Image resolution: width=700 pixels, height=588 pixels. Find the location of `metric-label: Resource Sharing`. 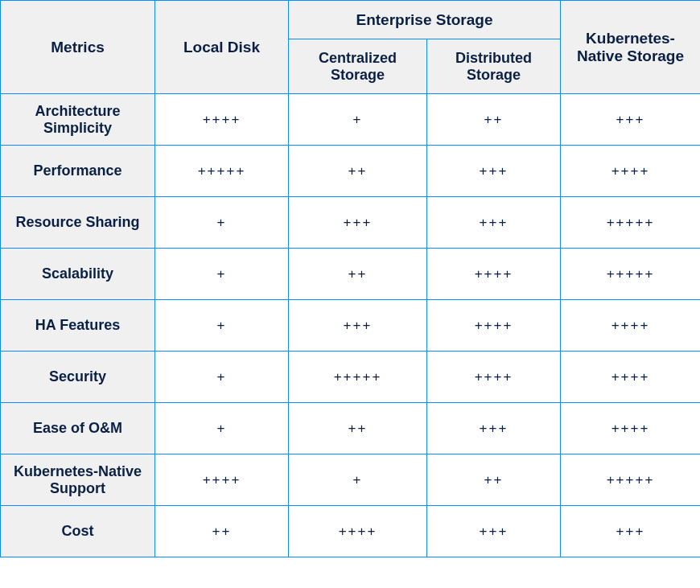

metric-label: Resource Sharing is located at coordinates (78, 223).